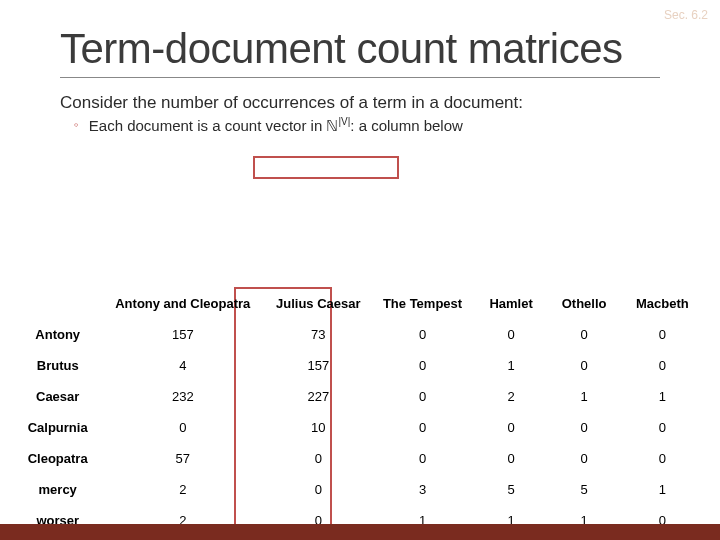  I want to click on math-superscript: |V|, so click(344, 122).